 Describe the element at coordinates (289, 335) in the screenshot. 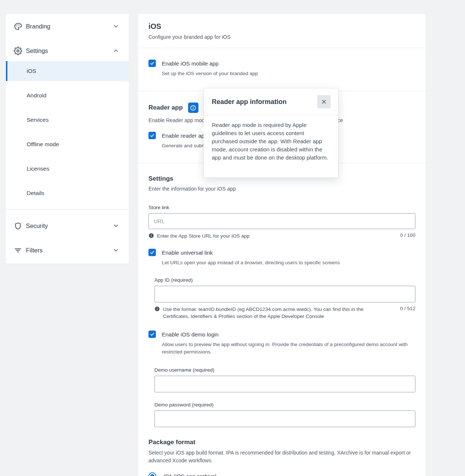

I see `demo-login-label: Enable iOS demo login` at that location.